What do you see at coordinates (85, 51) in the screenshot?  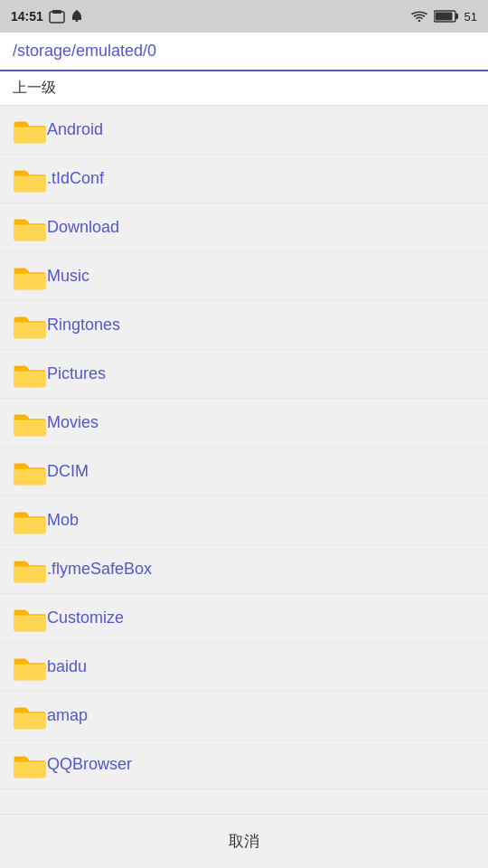 I see `path-display: /storage/emulated/0` at bounding box center [85, 51].